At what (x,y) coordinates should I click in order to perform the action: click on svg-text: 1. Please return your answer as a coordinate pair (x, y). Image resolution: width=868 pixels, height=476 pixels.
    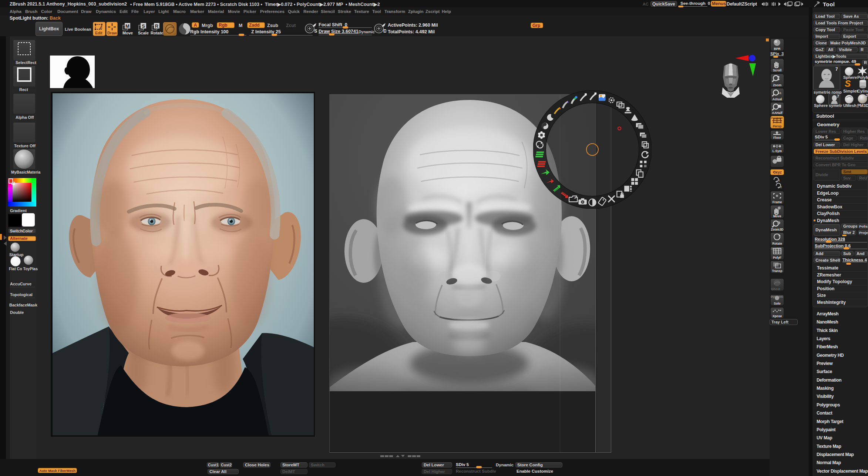
    Looking at the image, I should click on (779, 181).